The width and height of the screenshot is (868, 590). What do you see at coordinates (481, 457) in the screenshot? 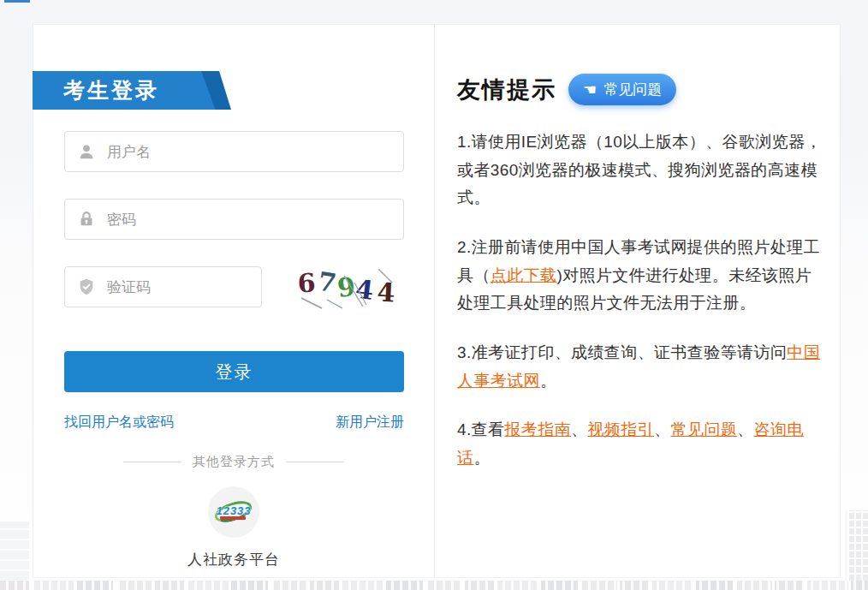
I see `tip4-post: 。` at bounding box center [481, 457].